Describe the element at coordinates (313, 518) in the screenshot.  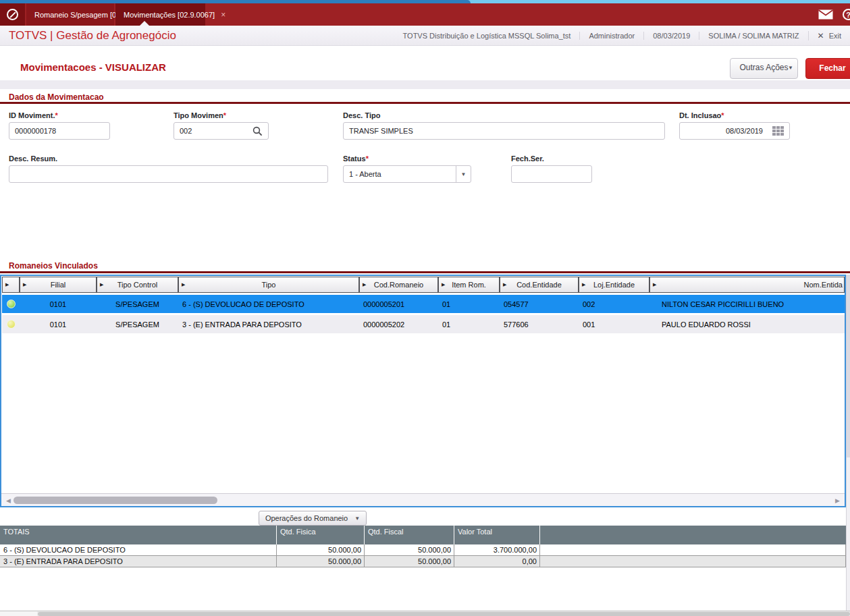
I see `operacoes-romaneio-button: Operações do Romaneio ▼` at that location.